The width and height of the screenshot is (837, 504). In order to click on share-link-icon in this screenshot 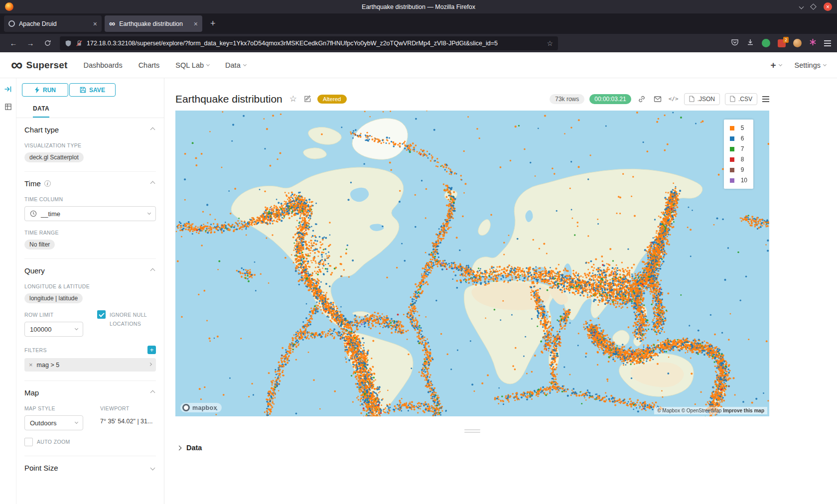, I will do `click(642, 99)`.